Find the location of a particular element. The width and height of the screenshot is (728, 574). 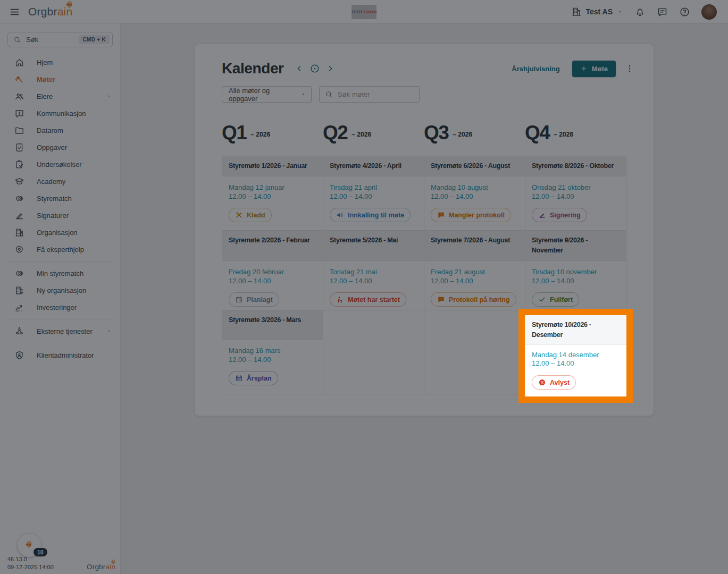

highlighted-meeting-card: Styremøte 10/2026 - Desember Mandag 14 d… is located at coordinates (575, 356).